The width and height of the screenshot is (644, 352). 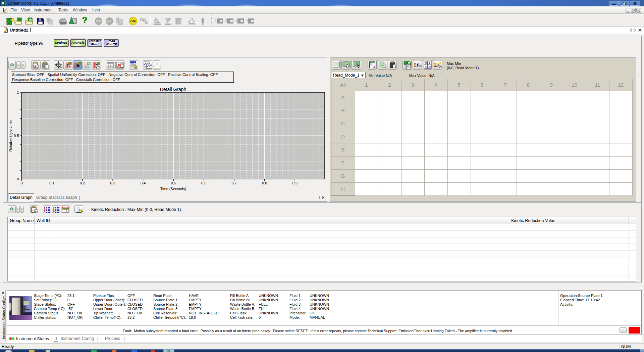 I want to click on svg-text: 0.7, so click(x=234, y=183).